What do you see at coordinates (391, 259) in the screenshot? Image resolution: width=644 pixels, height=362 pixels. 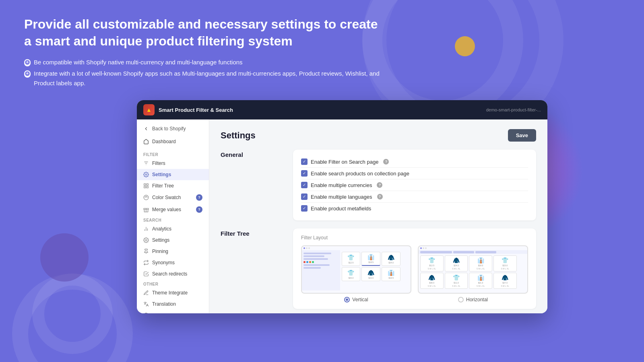 I see `product-card-v3: 🧥 $24.0` at bounding box center [391, 259].